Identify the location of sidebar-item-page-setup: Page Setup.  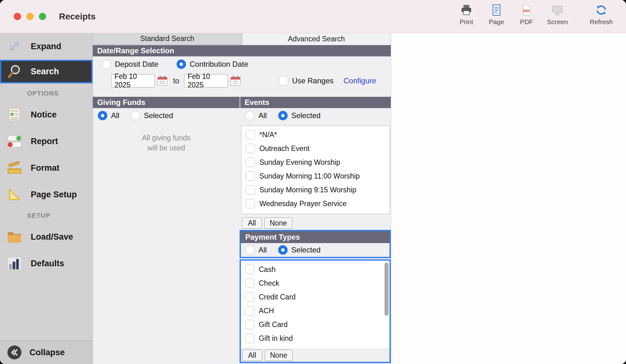
(46, 195).